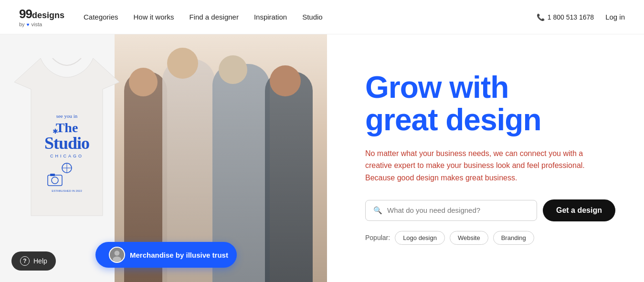 The width and height of the screenshot is (644, 282). Describe the element at coordinates (166, 255) in the screenshot. I see `merchandise-badge: Merchandise by illusive trust` at that location.